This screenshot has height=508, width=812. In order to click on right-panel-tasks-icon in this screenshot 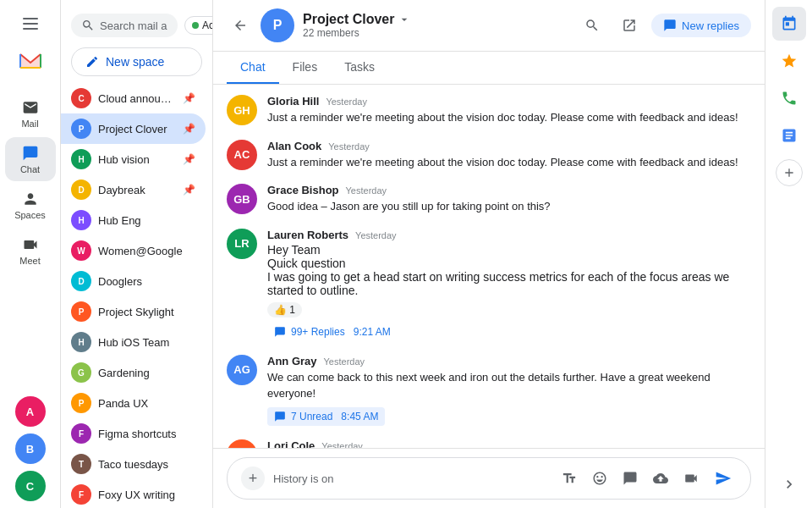, I will do `click(789, 135)`.